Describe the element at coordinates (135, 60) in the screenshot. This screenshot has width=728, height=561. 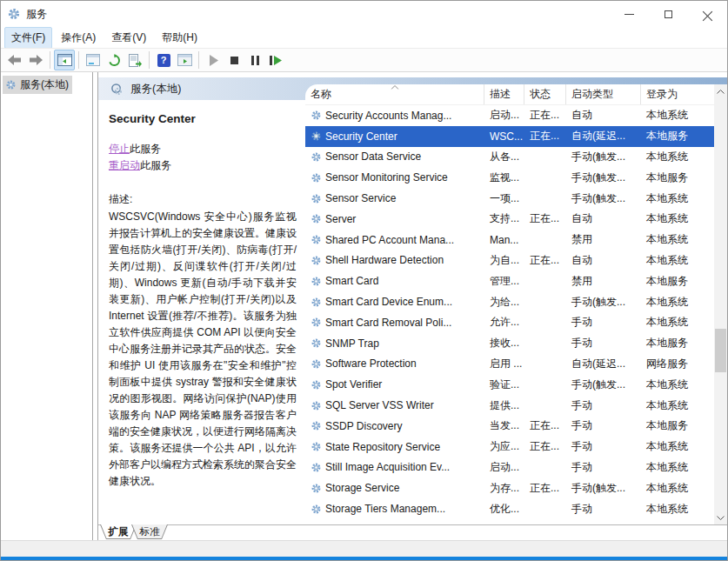
I see `export-list-button` at that location.